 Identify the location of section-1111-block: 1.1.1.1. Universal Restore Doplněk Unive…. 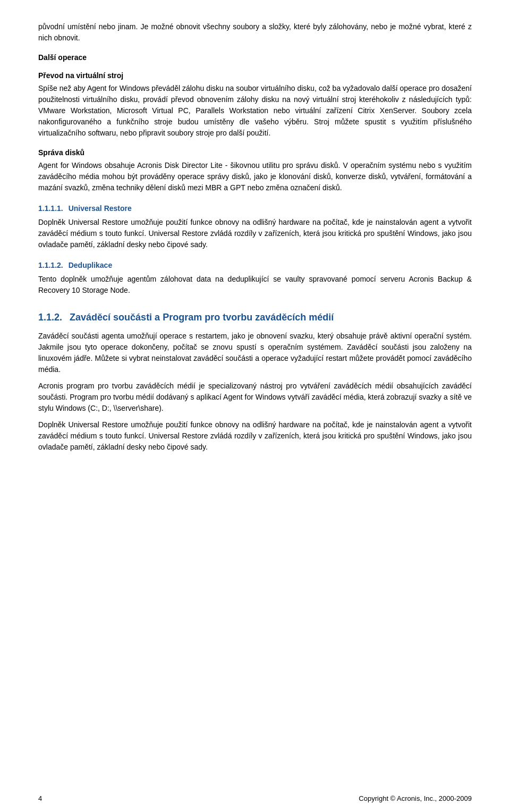
(255, 227).